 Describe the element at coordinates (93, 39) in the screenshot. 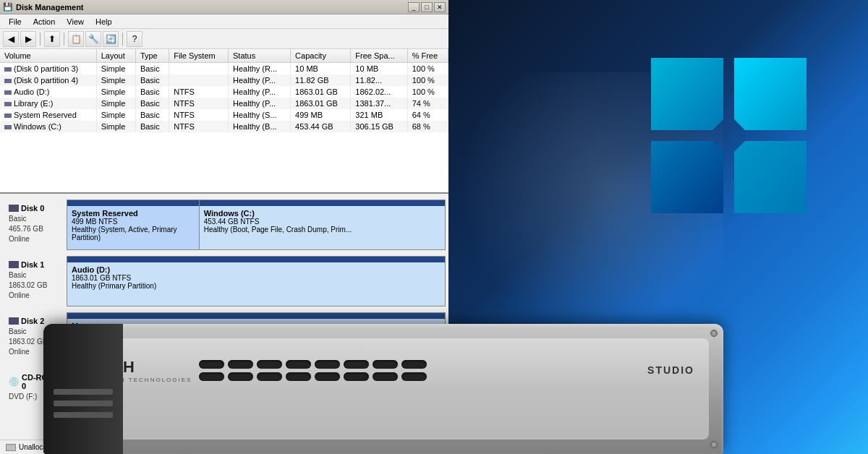

I see `properties-button: 🔧` at that location.